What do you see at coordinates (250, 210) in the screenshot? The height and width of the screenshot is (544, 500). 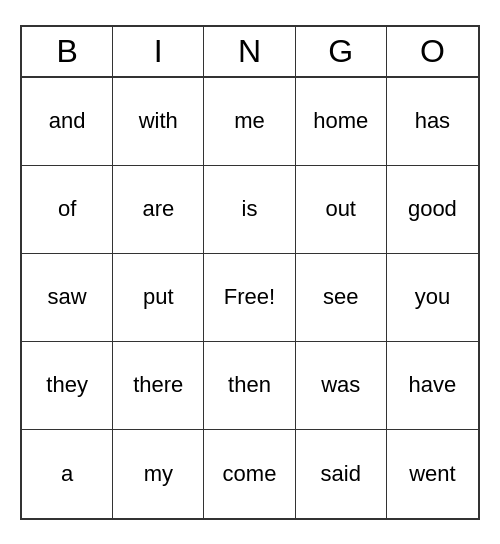 I see `cell-r1-c2: is` at bounding box center [250, 210].